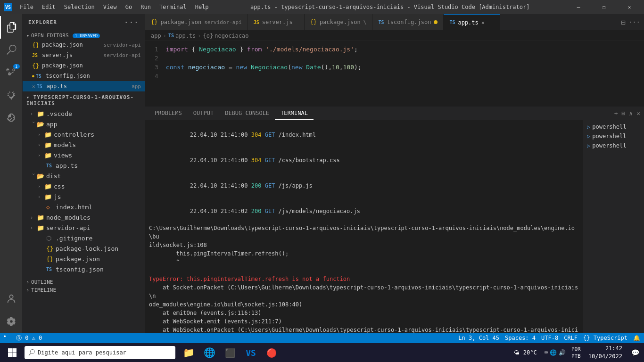 The height and width of the screenshot is (362, 644). I want to click on tab-output: OUTPUT, so click(204, 113).